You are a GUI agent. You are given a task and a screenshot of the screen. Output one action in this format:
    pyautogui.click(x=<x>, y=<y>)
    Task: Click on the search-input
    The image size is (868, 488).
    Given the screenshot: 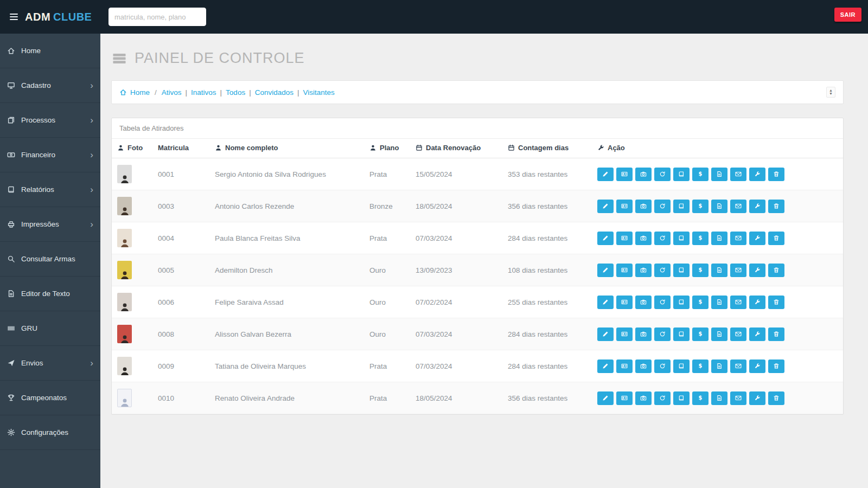 What is the action you would take?
    pyautogui.click(x=157, y=17)
    